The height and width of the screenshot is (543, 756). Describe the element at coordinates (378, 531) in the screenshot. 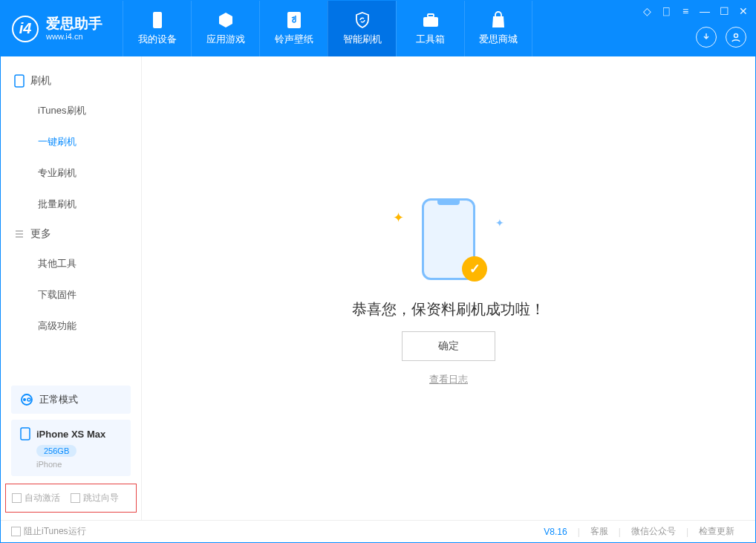

I see `footer: 阻止iTunes运行 V8.16 | 客服 | 微信公众号 | 检查更新` at that location.